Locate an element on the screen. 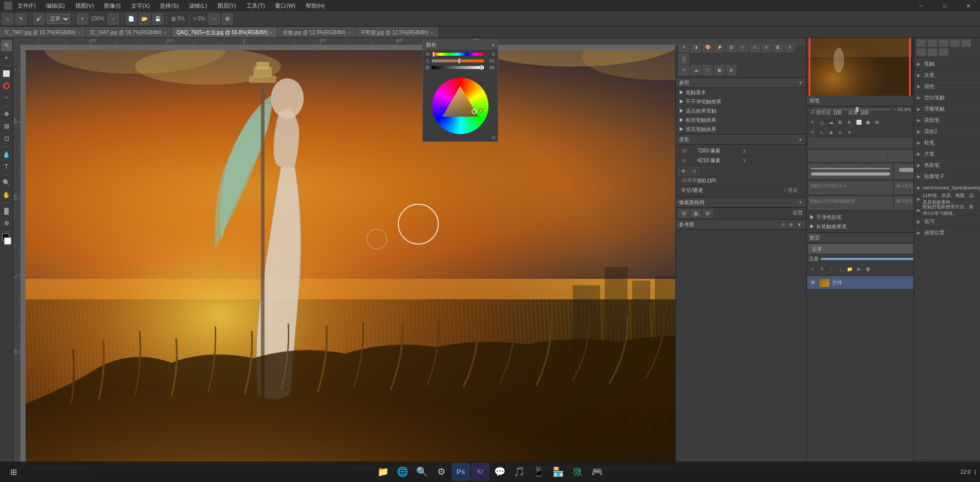  adj-tool-11: ⬡ is located at coordinates (708, 70).